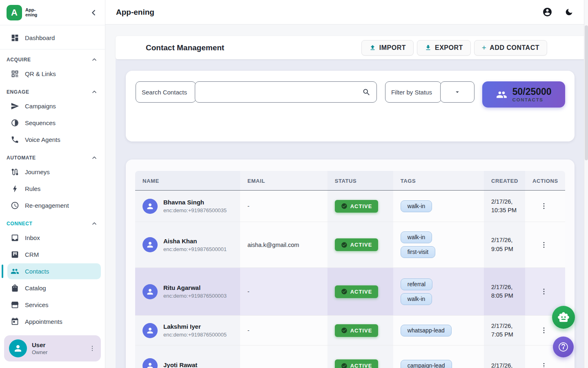 This screenshot has width=588, height=368. What do you see at coordinates (52, 49) in the screenshot?
I see `sidebar-divider` at bounding box center [52, 49].